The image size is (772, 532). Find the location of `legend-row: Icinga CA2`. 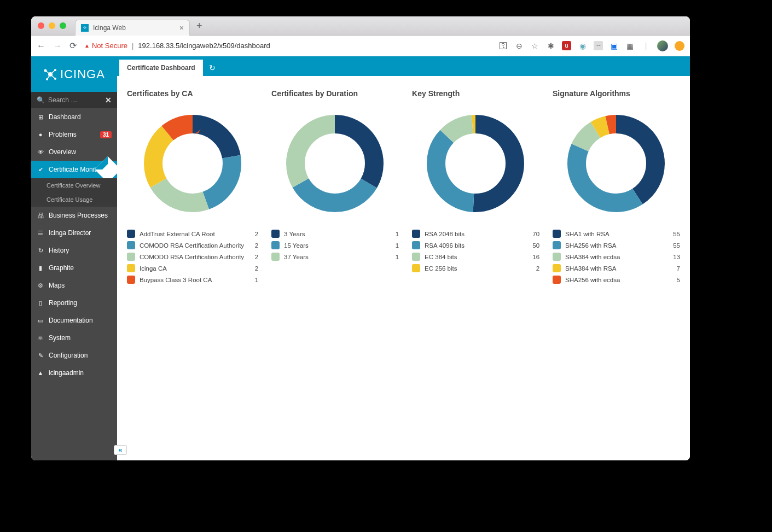

legend-row: Icinga CA2 is located at coordinates (193, 268).